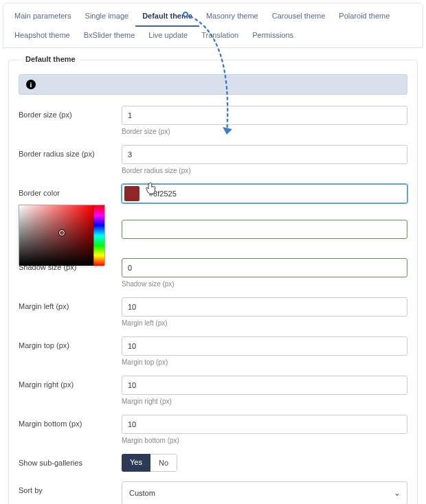 The width and height of the screenshot is (426, 504). Describe the element at coordinates (70, 422) in the screenshot. I see `margin-bottom-label: Margin bottom (px)` at that location.